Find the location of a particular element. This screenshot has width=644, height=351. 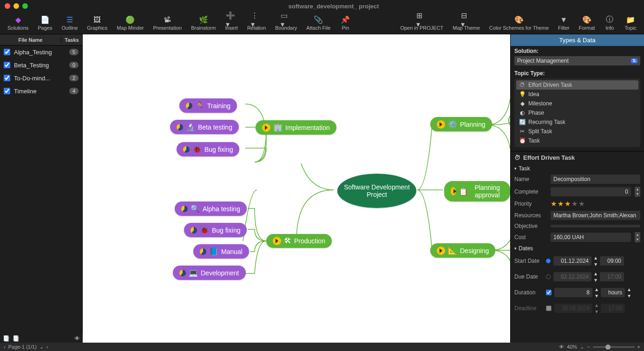

node-center: Software Development Project is located at coordinates (377, 191).